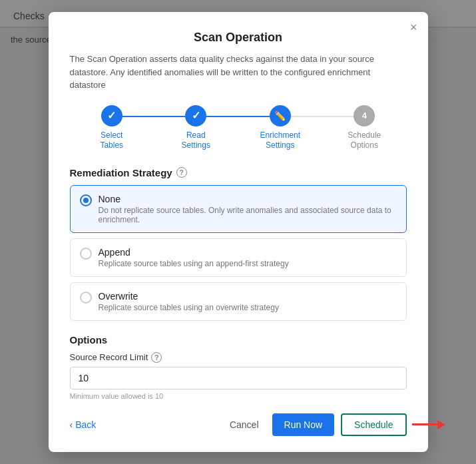  What do you see at coordinates (238, 302) in the screenshot?
I see `option-overwrite: Overwrite Replicate source tables using …` at bounding box center [238, 302].